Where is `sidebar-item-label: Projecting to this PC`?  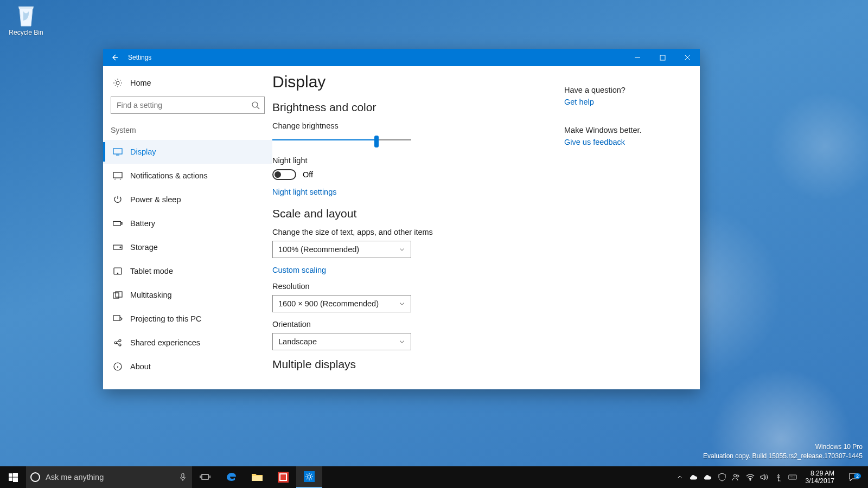 sidebar-item-label: Projecting to this PC is located at coordinates (166, 319).